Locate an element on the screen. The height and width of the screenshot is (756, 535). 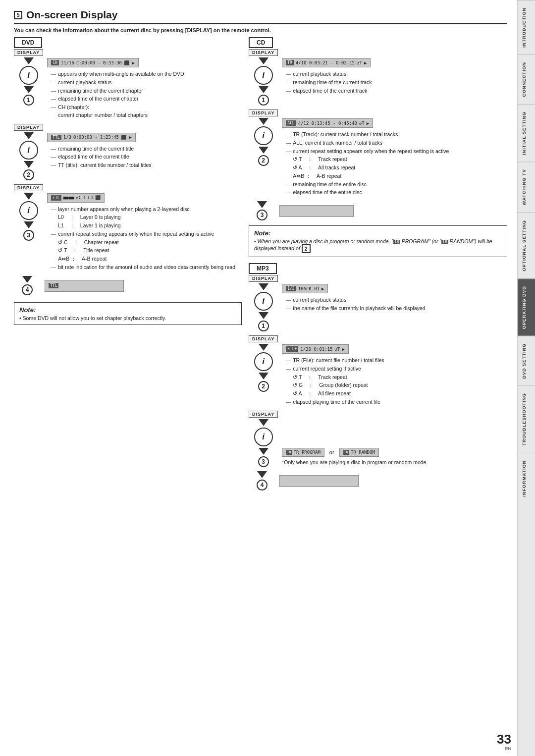
sidebar-tab-watching-tv: WATCHING TV is located at coordinates (526, 187).